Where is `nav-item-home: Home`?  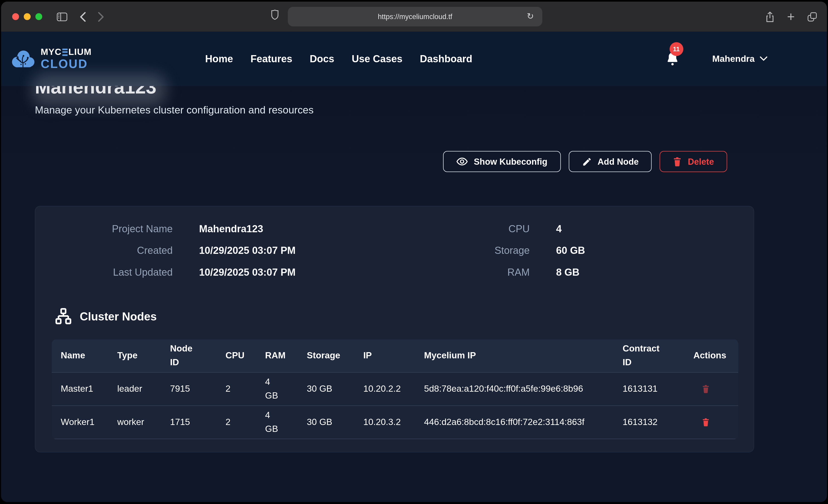 nav-item-home: Home is located at coordinates (219, 59).